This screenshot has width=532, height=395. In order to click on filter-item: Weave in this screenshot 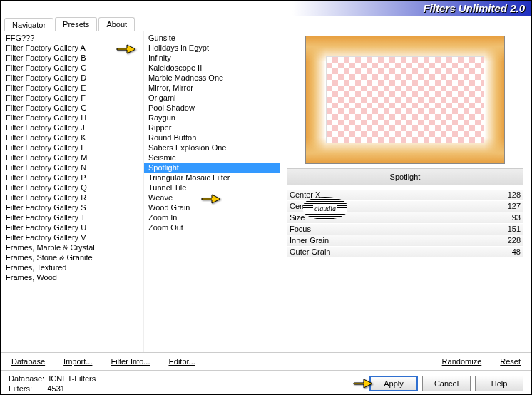, I will do `click(212, 198)`.